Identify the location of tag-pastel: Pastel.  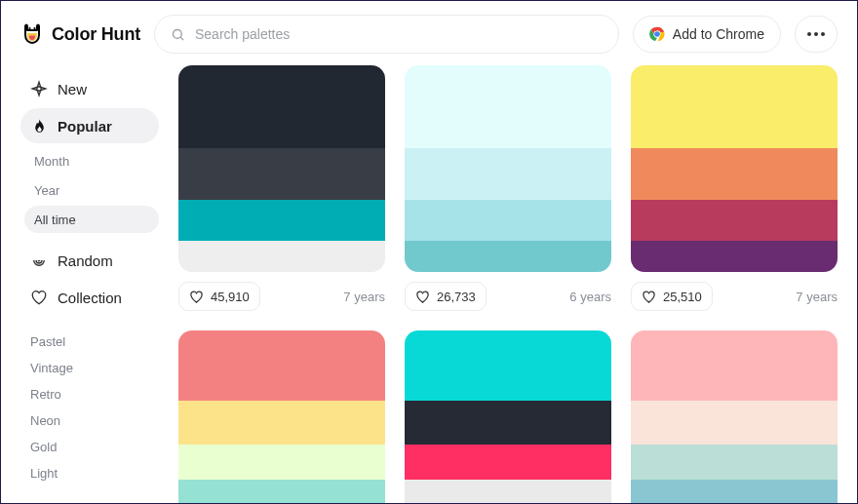
(90, 341).